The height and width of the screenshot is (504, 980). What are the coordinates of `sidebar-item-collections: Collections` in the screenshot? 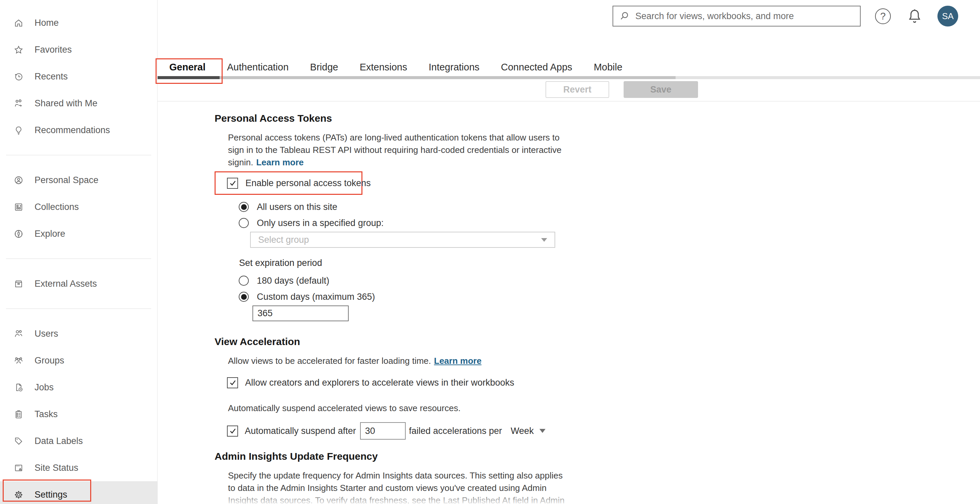 It's located at (78, 207).